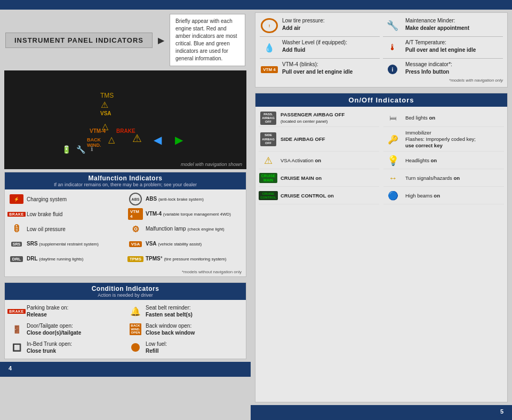 This screenshot has height=420, width=512. What do you see at coordinates (443, 69) in the screenshot?
I see `warn-cell-info: i Message indicator*:Press Info button` at bounding box center [443, 69].